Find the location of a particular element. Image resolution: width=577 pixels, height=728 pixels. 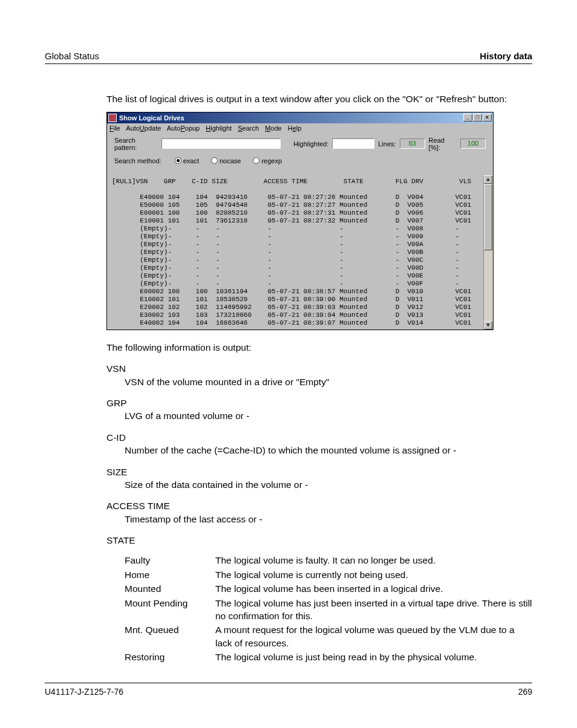

data-row: (Empty)- - - - - - V00C - is located at coordinates (285, 260).